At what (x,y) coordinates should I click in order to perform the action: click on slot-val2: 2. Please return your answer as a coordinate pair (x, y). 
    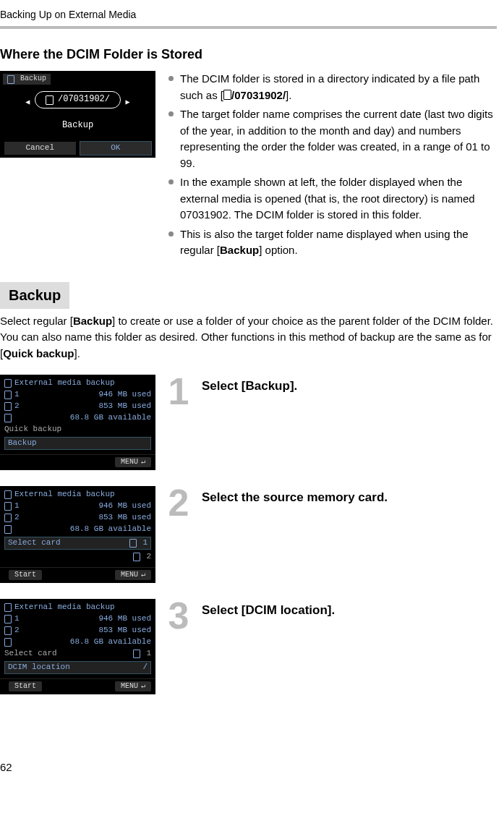
    Looking at the image, I should click on (149, 557).